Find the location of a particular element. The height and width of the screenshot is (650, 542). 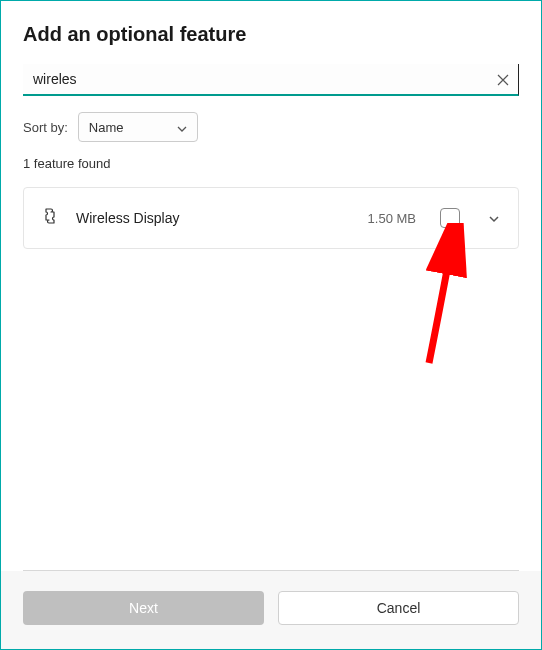

search-container is located at coordinates (271, 80).